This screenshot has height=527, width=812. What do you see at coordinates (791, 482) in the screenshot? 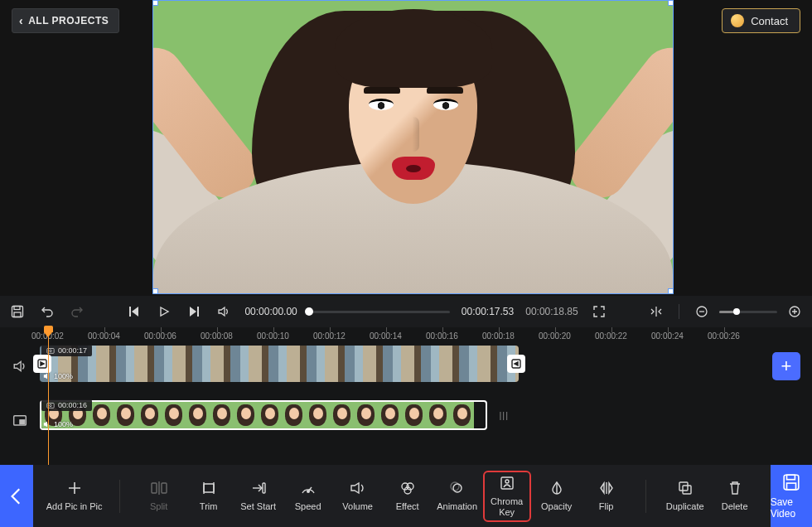
I see `save-video-icon` at bounding box center [791, 482].